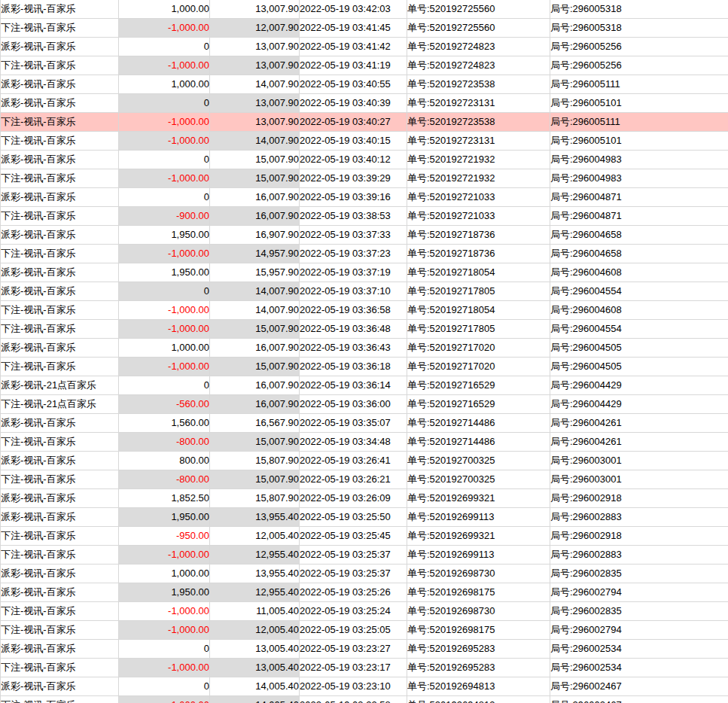 This screenshot has width=728, height=703. I want to click on cell-order-number: 单号:520192698730, so click(479, 611).